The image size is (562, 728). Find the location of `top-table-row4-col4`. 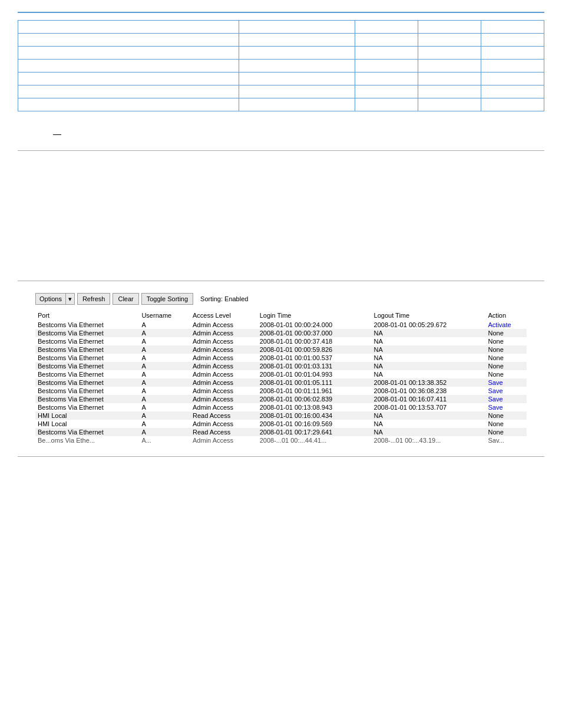

top-table-row4-col4 is located at coordinates (513, 79).